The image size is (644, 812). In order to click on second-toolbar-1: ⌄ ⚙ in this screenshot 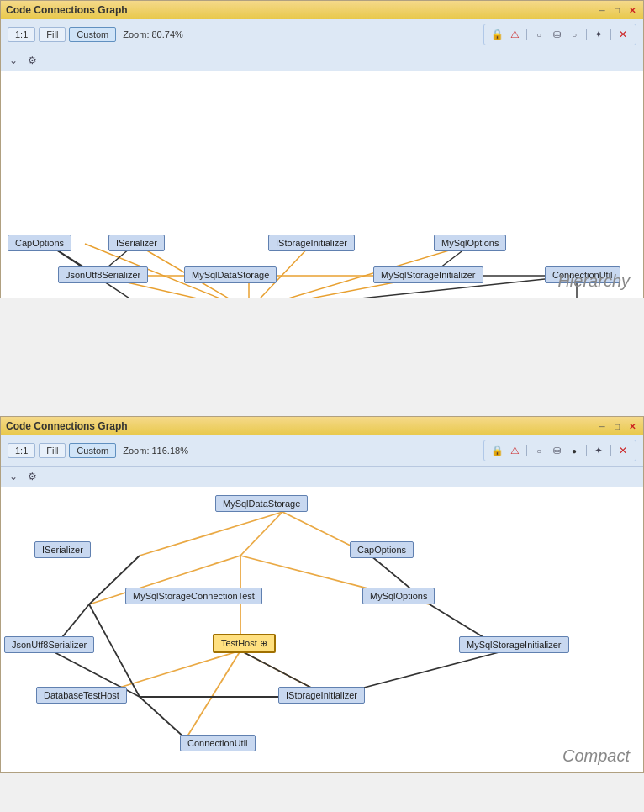, I will do `click(322, 61)`.